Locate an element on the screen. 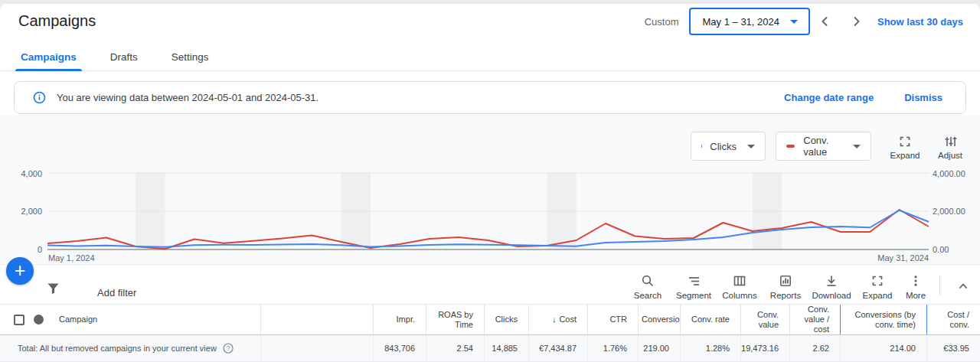 This screenshot has width=980, height=362. next-period-button is located at coordinates (856, 21).